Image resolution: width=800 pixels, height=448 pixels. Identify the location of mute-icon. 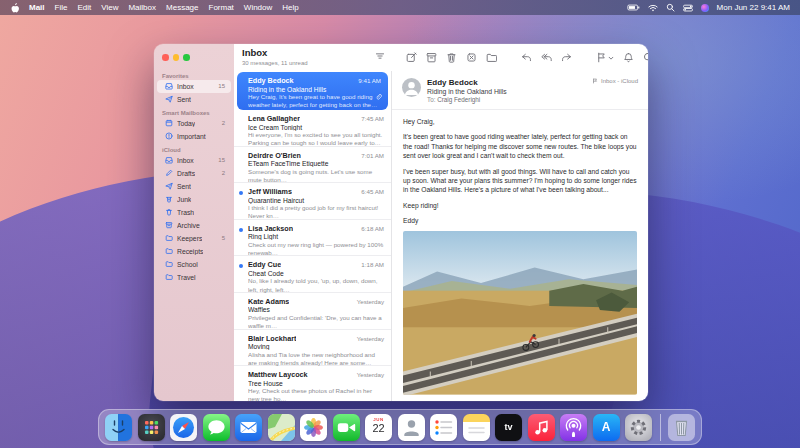
(628, 58).